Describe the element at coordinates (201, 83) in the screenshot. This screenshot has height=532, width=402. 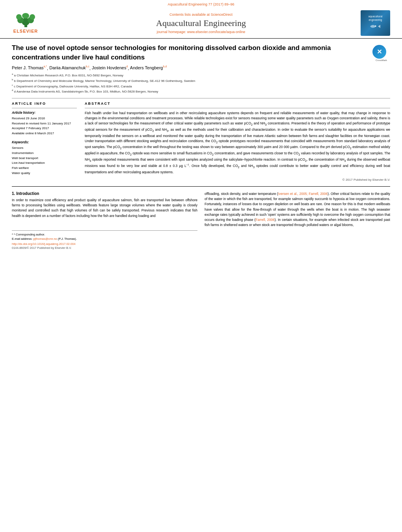
I see `affiliations: a a Christian Michelsen Research AS, P.O…` at that location.